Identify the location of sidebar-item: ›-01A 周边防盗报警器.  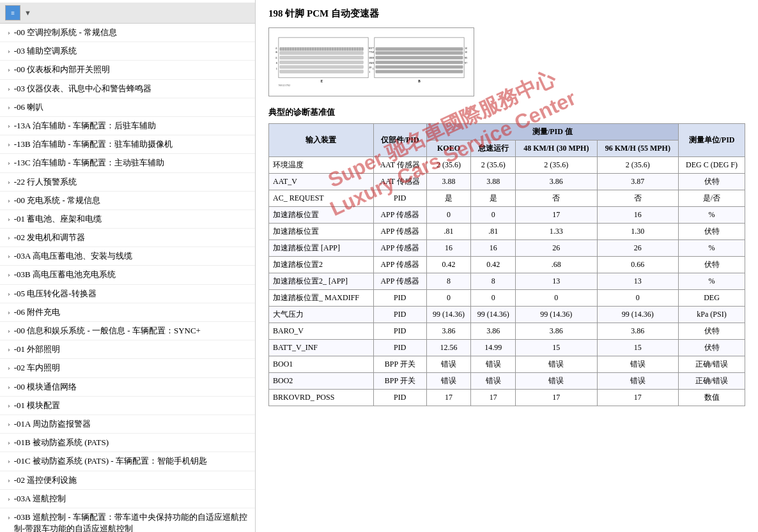
(128, 424).